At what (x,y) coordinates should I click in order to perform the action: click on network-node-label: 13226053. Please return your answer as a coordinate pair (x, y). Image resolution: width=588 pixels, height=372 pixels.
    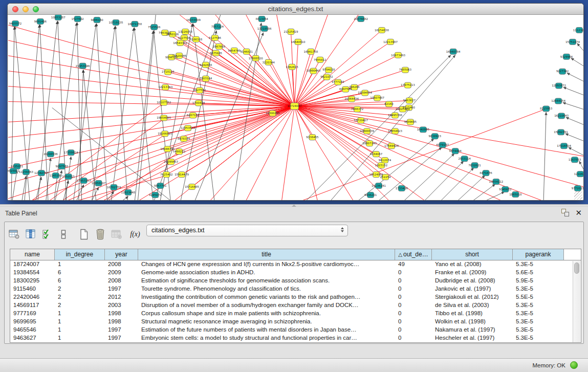
    Looking at the image, I should click on (185, 32).